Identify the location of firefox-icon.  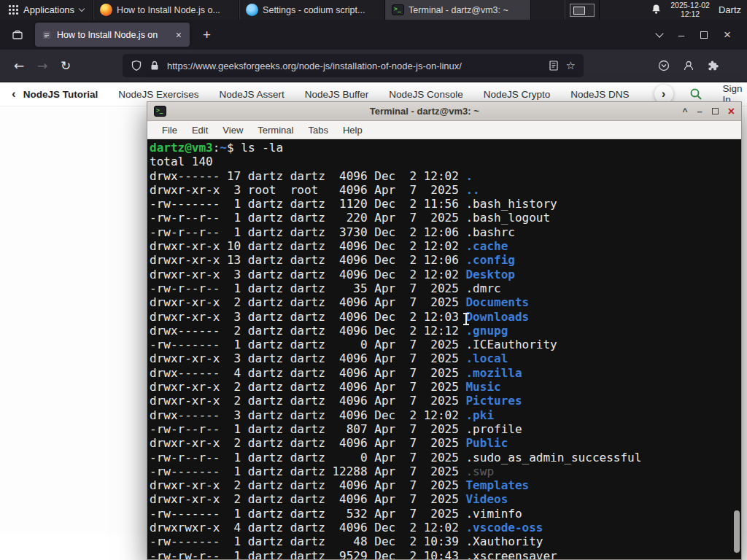
(107, 10).